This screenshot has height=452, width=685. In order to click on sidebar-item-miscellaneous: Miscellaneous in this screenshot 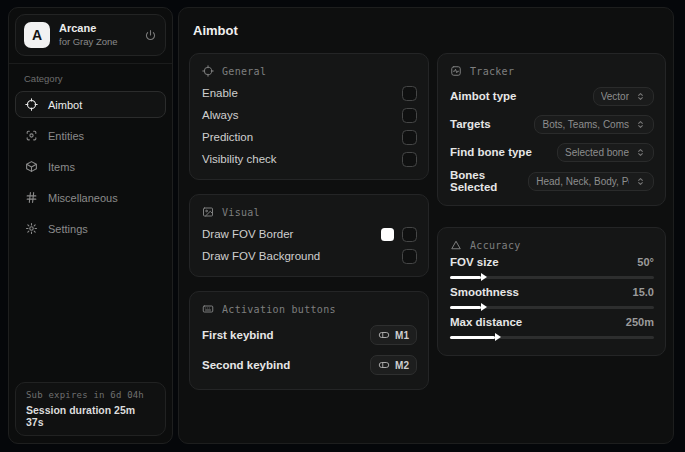, I will do `click(90, 198)`.